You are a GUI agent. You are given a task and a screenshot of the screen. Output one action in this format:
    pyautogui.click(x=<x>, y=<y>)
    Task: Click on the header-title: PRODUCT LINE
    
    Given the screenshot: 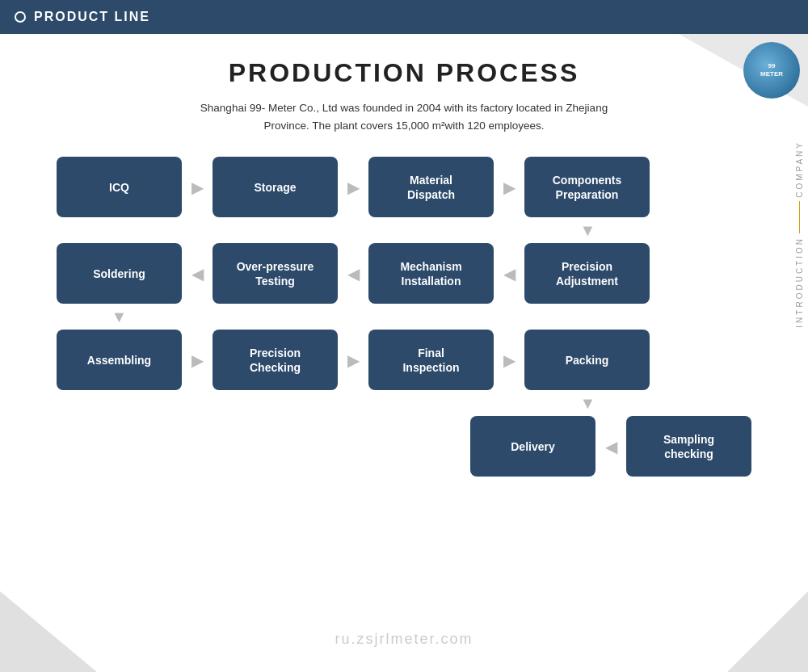 What is the action you would take?
    pyautogui.click(x=92, y=17)
    